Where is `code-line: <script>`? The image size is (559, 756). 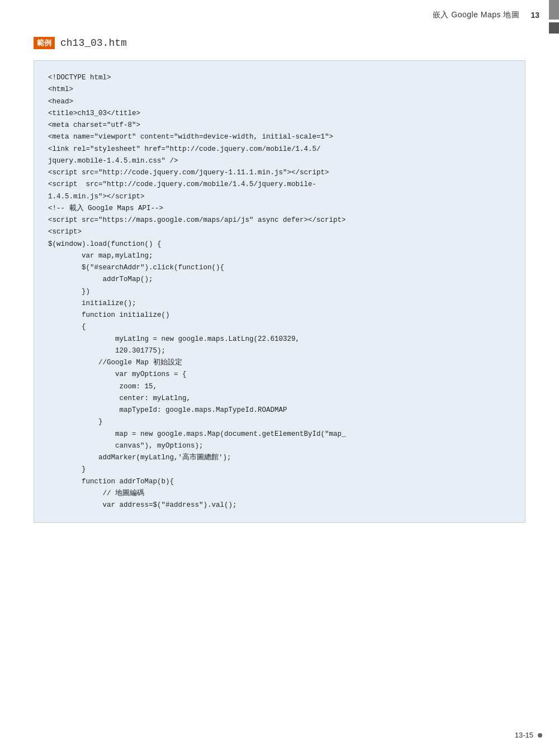 code-line: <script> is located at coordinates (280, 232).